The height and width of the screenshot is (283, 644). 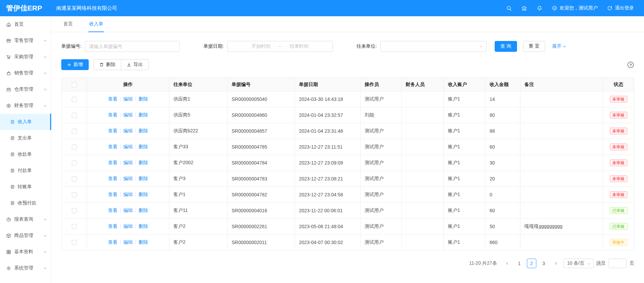 What do you see at coordinates (433, 46) in the screenshot?
I see `partner-select` at bounding box center [433, 46].